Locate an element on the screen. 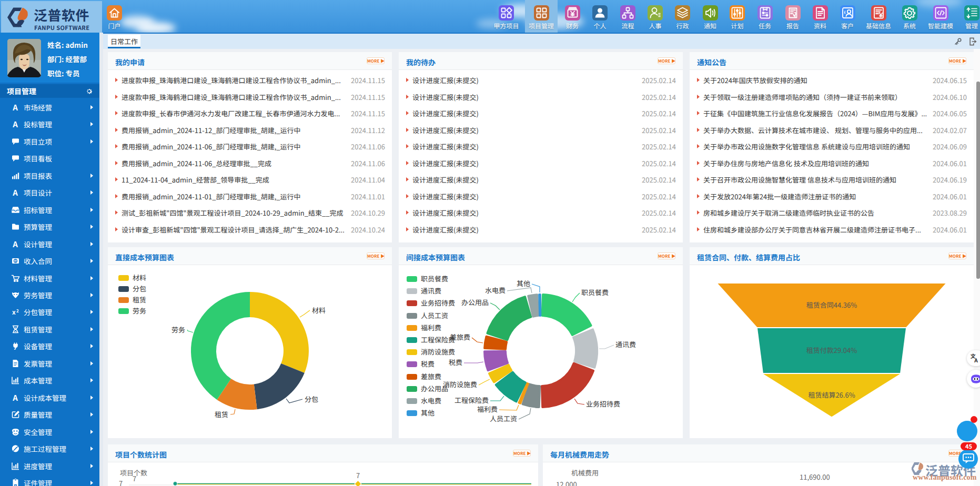 The image size is (980, 486). svg-text: 租赁合同44.36% is located at coordinates (832, 305).